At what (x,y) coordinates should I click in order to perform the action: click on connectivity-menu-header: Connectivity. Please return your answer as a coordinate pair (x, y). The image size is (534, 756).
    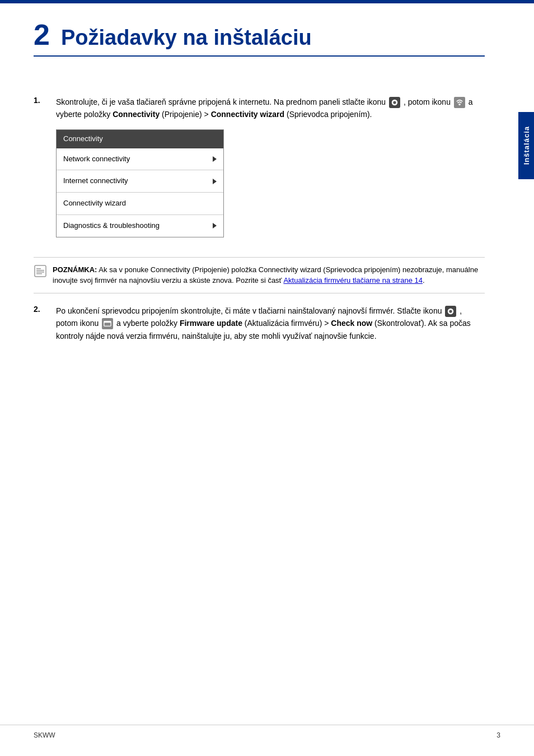
    Looking at the image, I should click on (140, 139).